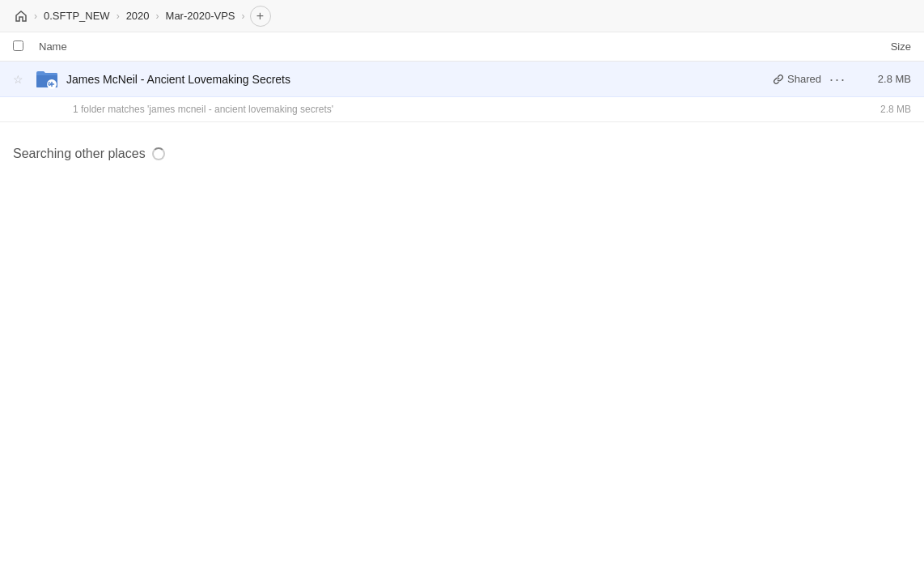 The width and height of the screenshot is (924, 583). I want to click on shared-label: Shared, so click(804, 79).